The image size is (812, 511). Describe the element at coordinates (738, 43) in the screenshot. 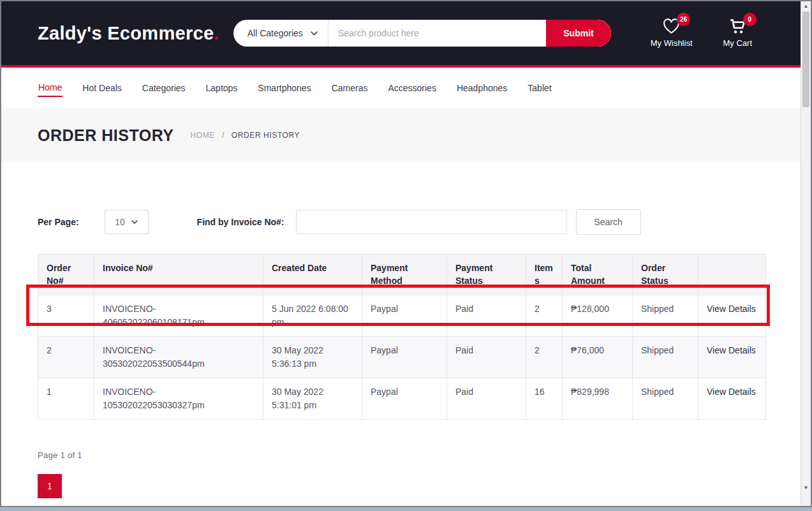

I see `cart-label: My Cart` at that location.